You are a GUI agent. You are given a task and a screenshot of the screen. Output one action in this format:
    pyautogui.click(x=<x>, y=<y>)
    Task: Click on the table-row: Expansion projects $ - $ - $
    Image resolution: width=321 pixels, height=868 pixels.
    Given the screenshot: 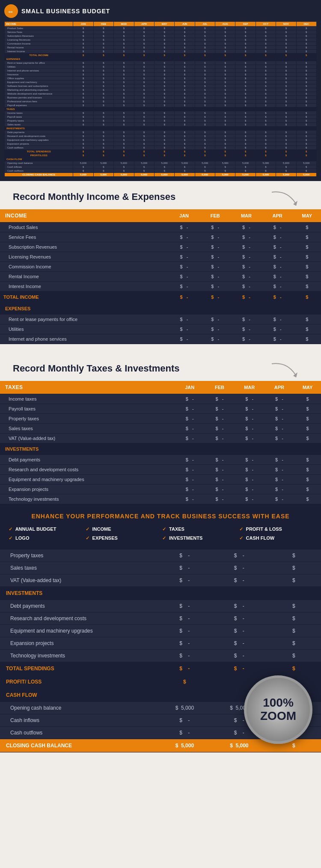 What is the action you would take?
    pyautogui.click(x=160, y=644)
    